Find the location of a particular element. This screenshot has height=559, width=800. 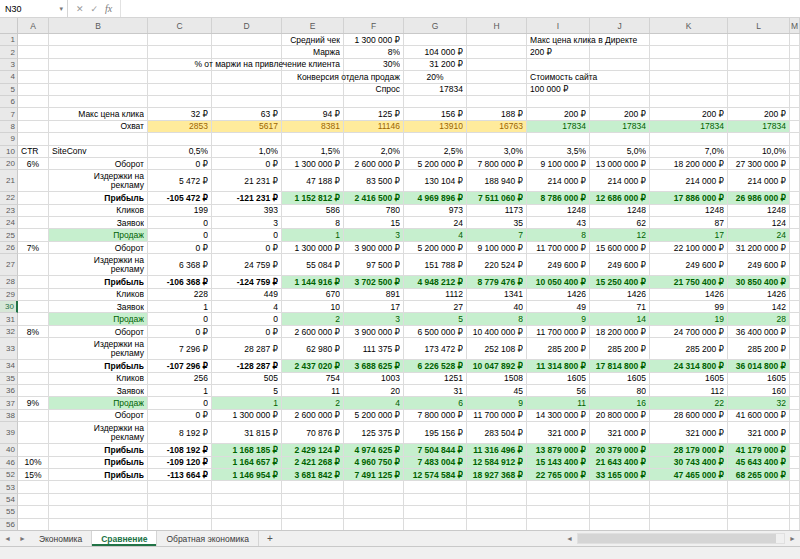

cell-A54 is located at coordinates (34, 500).